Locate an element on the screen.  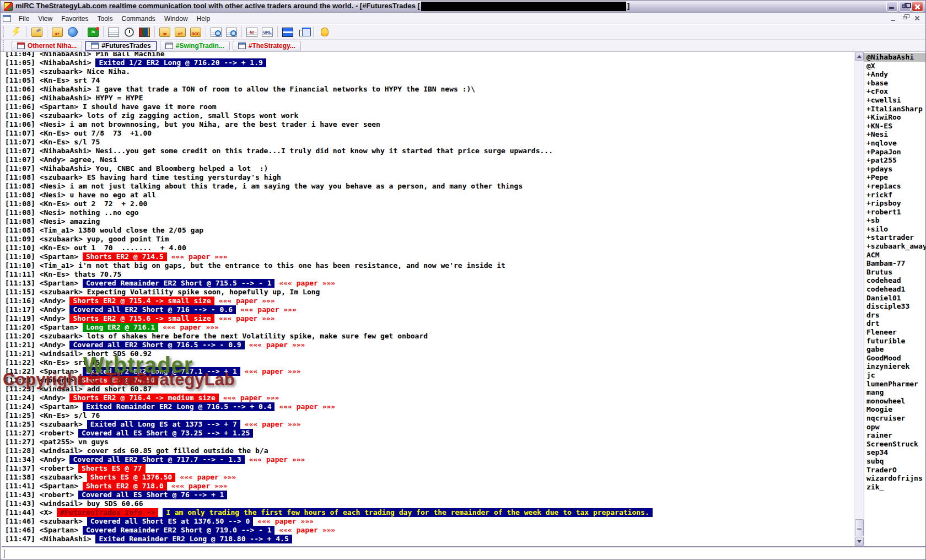
userlist-item: drt is located at coordinates (895, 324).